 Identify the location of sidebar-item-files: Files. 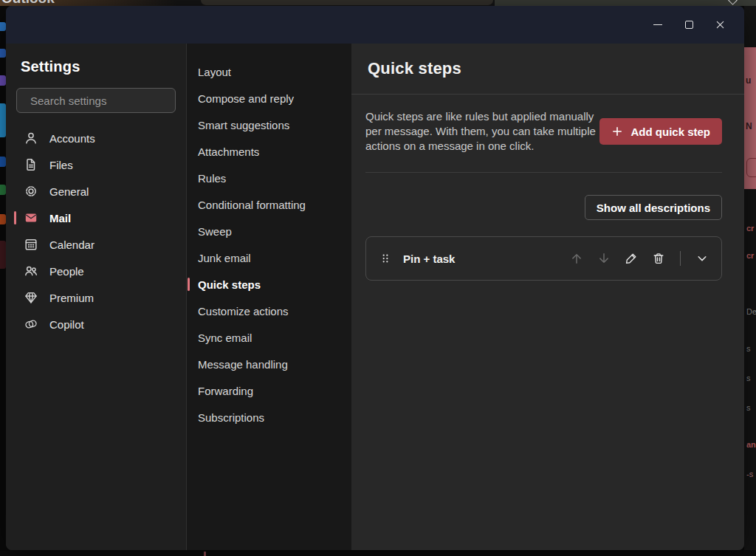
(96, 165).